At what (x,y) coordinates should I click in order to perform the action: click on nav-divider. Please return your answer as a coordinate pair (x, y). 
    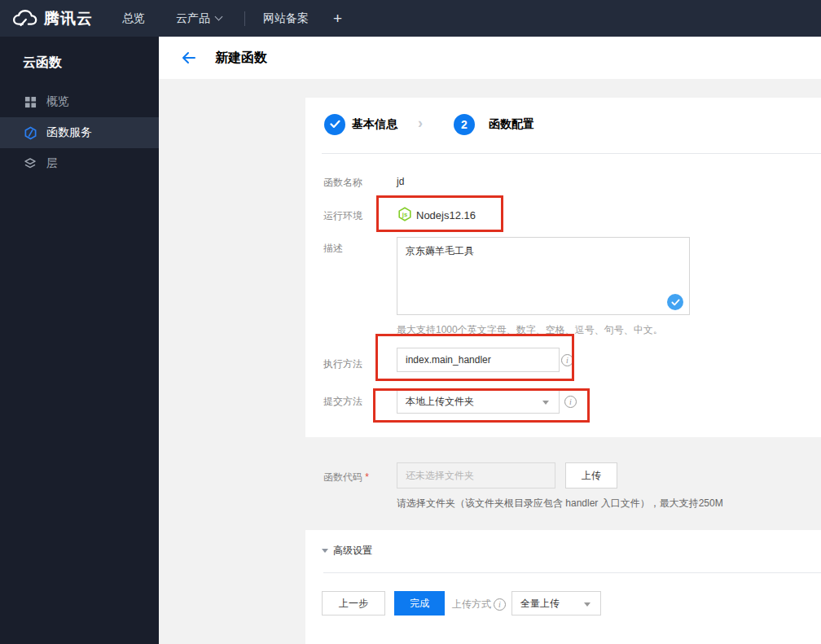
    Looking at the image, I should click on (244, 19).